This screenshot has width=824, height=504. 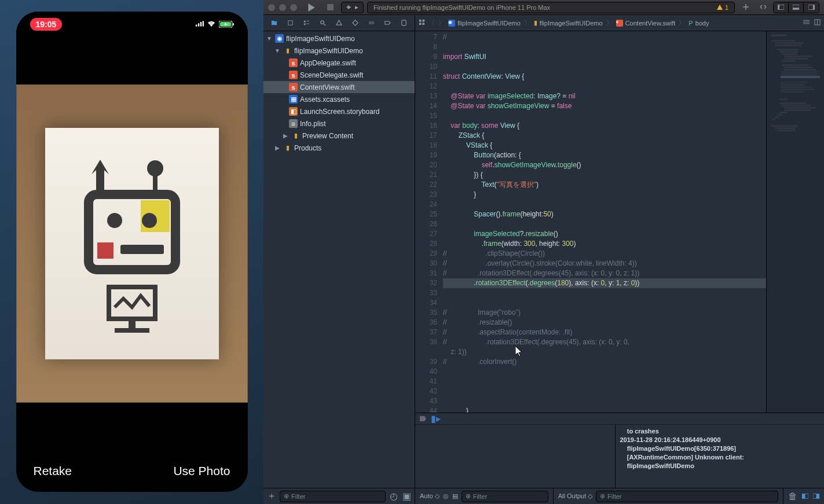 I want to click on print-description-icon: ▤, so click(x=455, y=496).